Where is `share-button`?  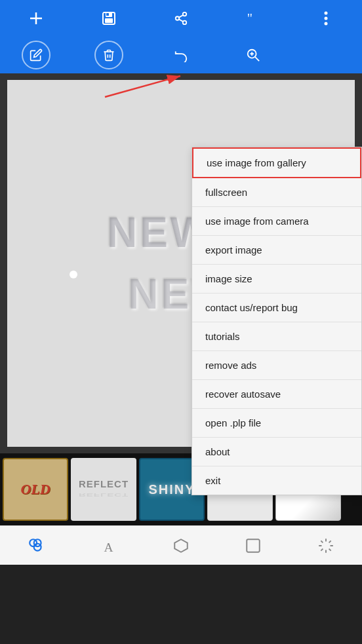 share-button is located at coordinates (181, 18).